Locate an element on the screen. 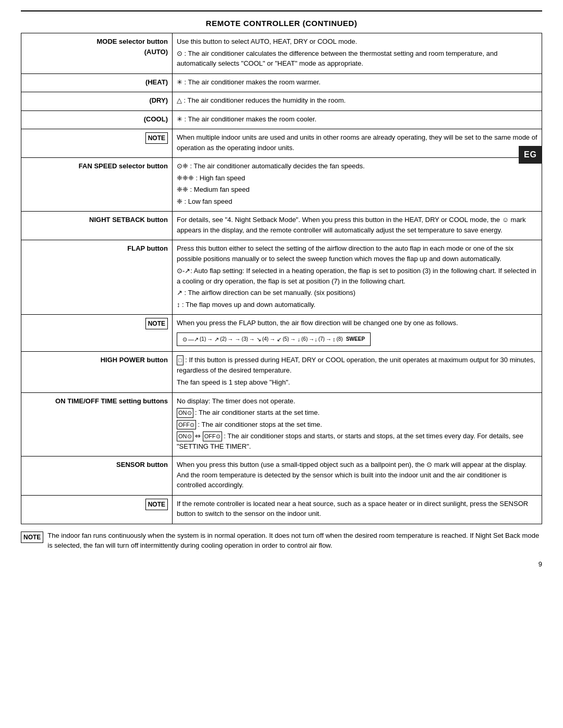 The image size is (563, 728). eg-badge: EG is located at coordinates (531, 155).